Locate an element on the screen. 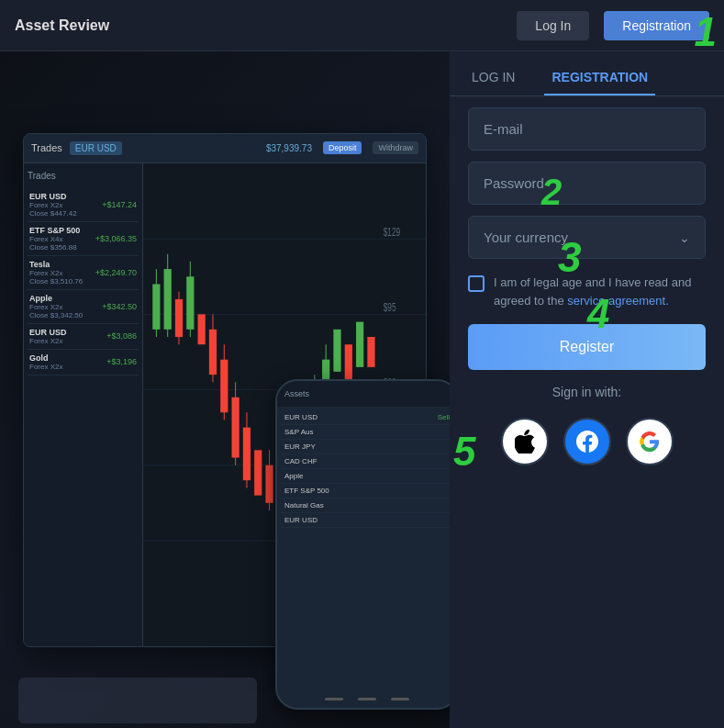  phone-row: CAD CHF is located at coordinates (365, 462).